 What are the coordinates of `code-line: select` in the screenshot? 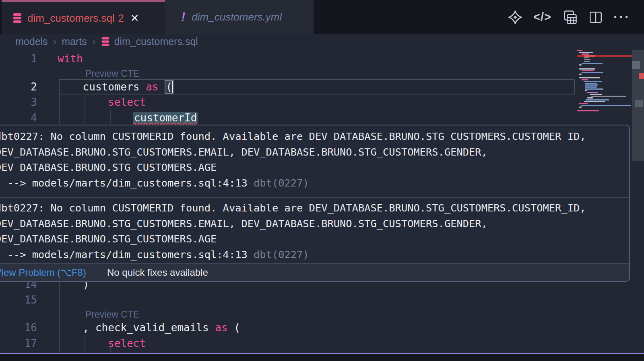 It's located at (101, 343).